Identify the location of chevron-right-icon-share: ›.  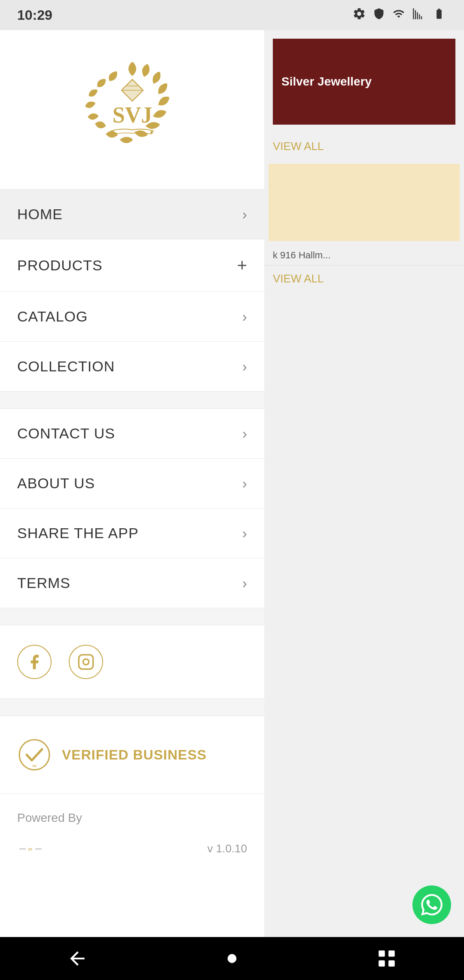
(245, 533).